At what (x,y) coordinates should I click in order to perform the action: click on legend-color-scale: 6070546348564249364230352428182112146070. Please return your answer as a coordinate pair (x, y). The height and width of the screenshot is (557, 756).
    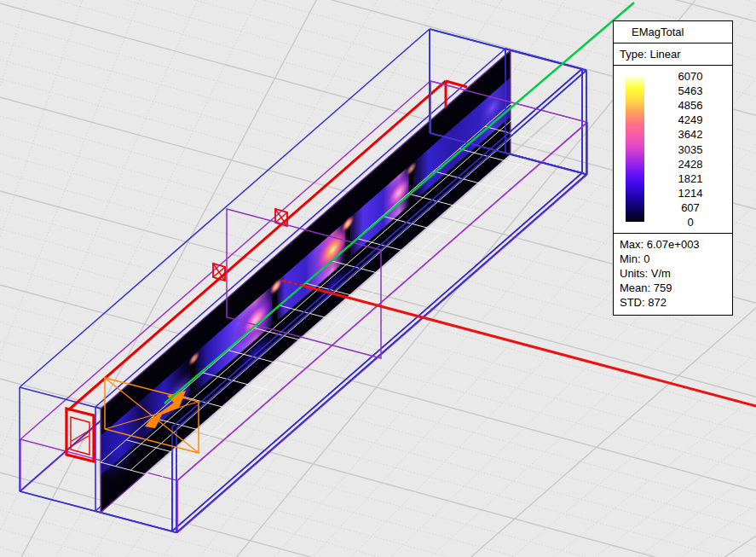
    Looking at the image, I should click on (673, 150).